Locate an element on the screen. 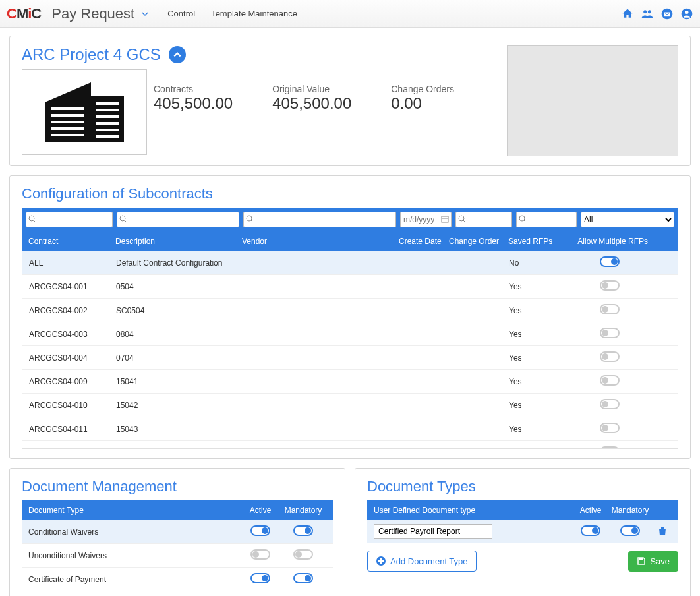 The image size is (700, 596). col-vendor: Vendor is located at coordinates (318, 241).